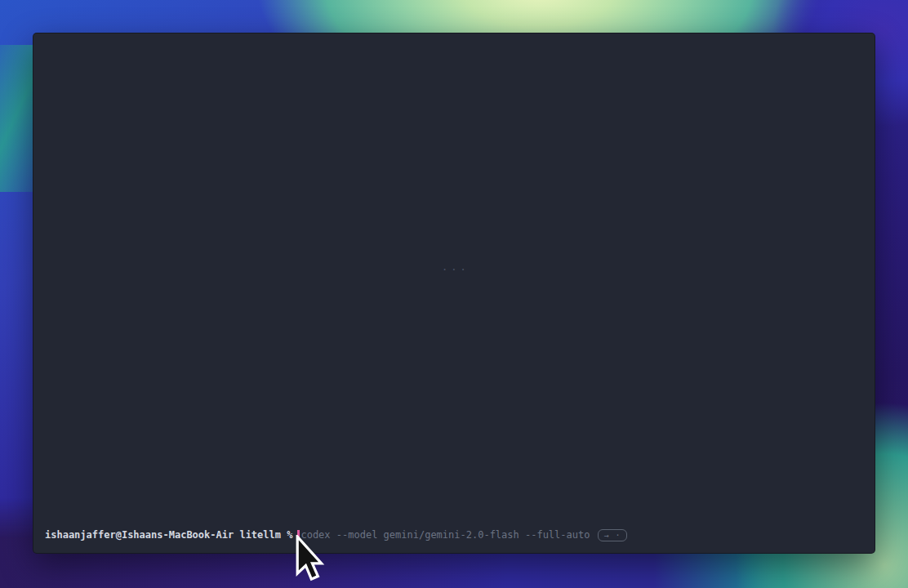 The height and width of the screenshot is (588, 908). I want to click on shell-prompt: ishaanjaffer@Ishaans-MacBook-Air litellm…, so click(168, 536).